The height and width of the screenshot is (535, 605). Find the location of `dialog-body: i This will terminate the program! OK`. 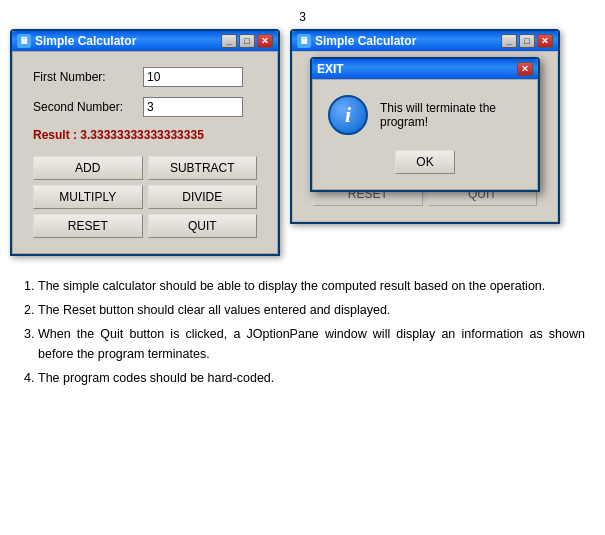

dialog-body: i This will terminate the program! OK is located at coordinates (425, 134).